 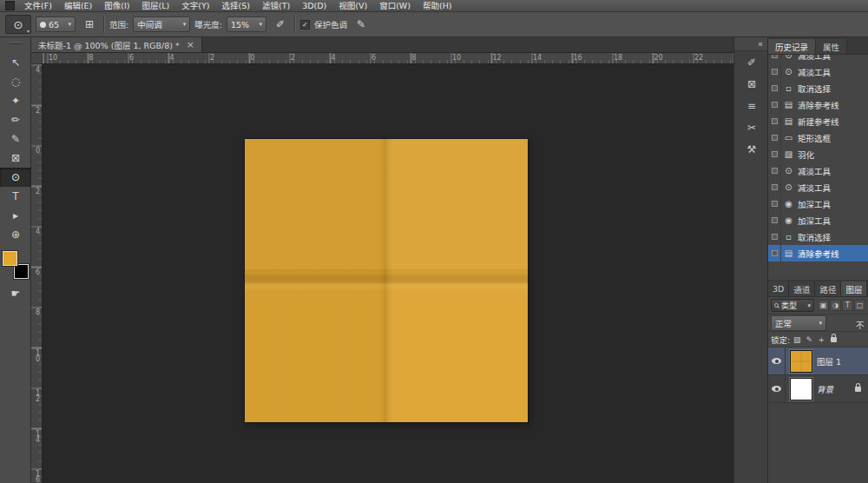 I want to click on layer-row: 背景, so click(x=818, y=389).